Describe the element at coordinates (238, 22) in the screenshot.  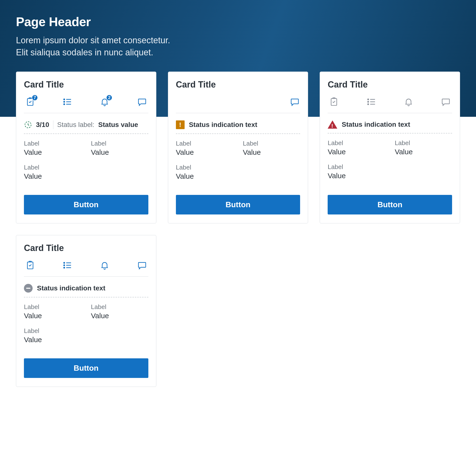
I see `page-title: Page Header` at that location.